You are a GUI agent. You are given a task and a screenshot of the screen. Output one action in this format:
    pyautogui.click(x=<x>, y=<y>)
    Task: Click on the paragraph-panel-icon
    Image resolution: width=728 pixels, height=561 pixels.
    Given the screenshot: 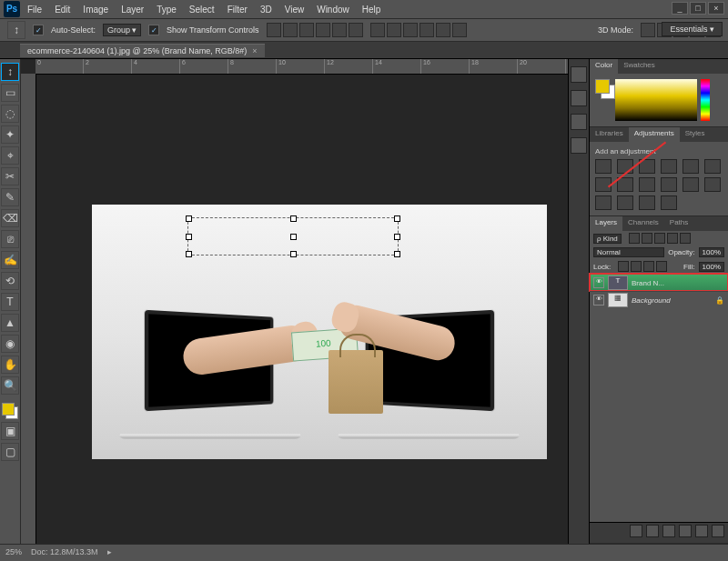 What is the action you would take?
    pyautogui.click(x=579, y=145)
    